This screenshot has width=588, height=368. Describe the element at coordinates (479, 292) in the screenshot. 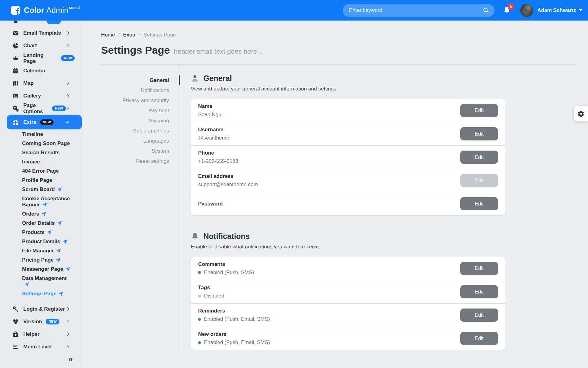

I see `edit-button-tags: Edit` at that location.